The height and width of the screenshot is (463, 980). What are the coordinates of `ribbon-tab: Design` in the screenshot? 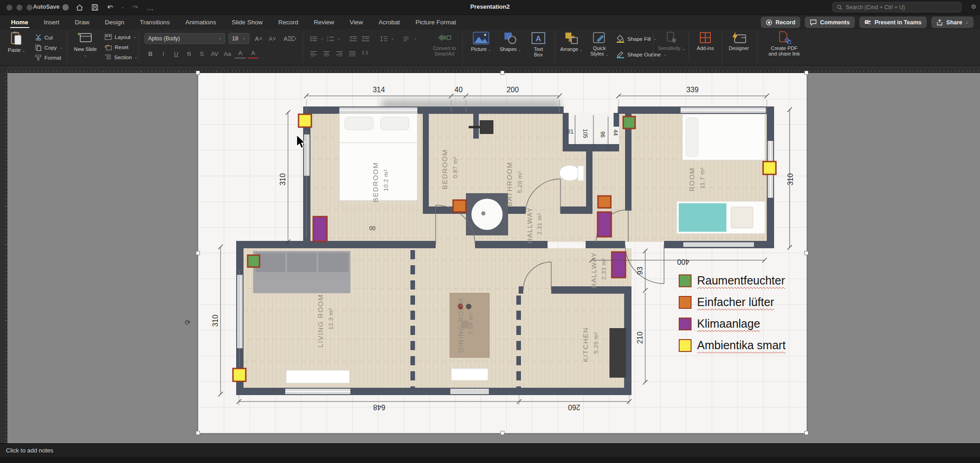 It's located at (115, 22).